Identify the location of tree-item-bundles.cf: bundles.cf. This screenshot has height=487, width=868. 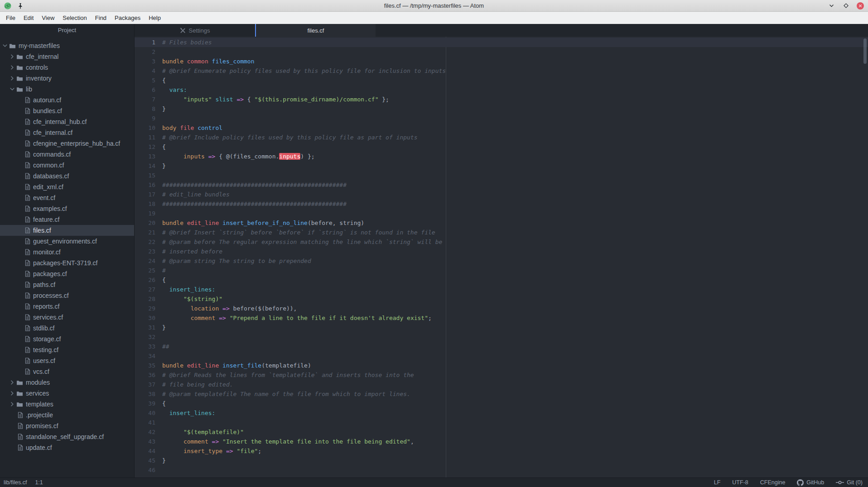
(67, 111).